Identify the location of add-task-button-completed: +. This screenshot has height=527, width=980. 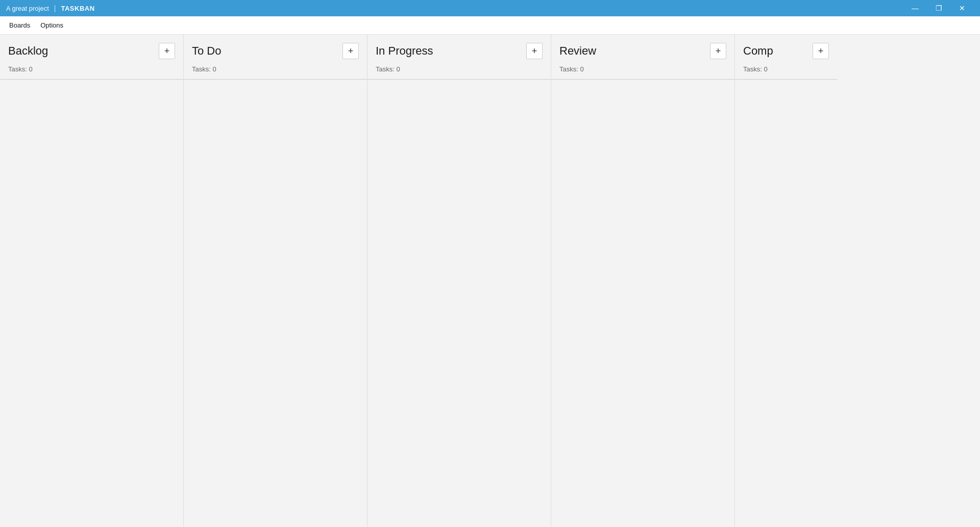
(821, 51).